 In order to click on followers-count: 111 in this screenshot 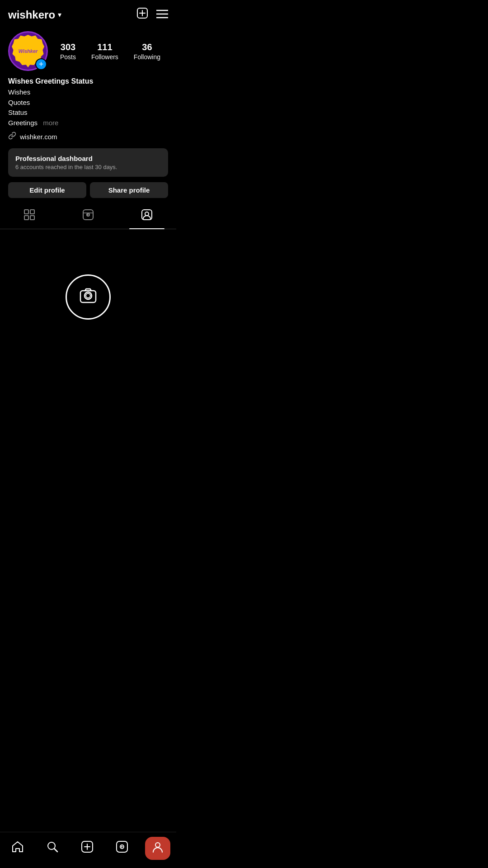, I will do `click(105, 47)`.